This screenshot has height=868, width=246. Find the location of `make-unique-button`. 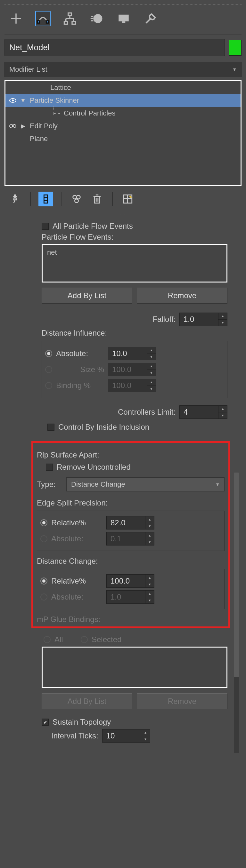

make-unique-button is located at coordinates (77, 199).